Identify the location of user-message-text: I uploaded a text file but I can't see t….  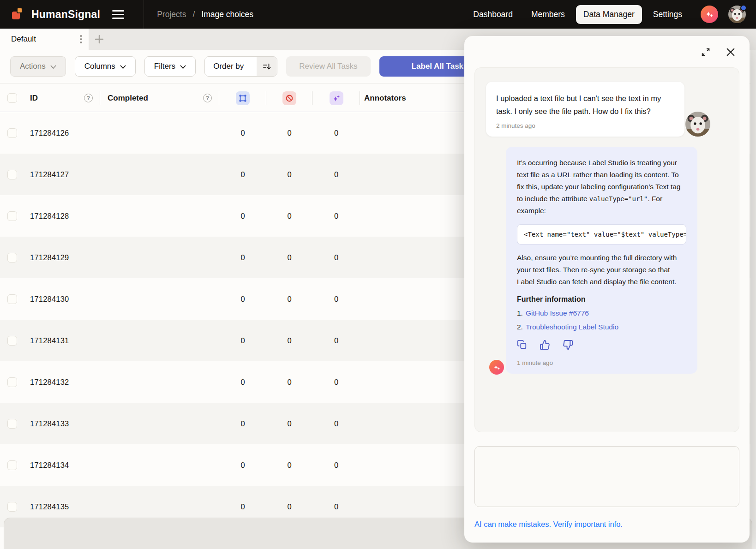
(585, 105).